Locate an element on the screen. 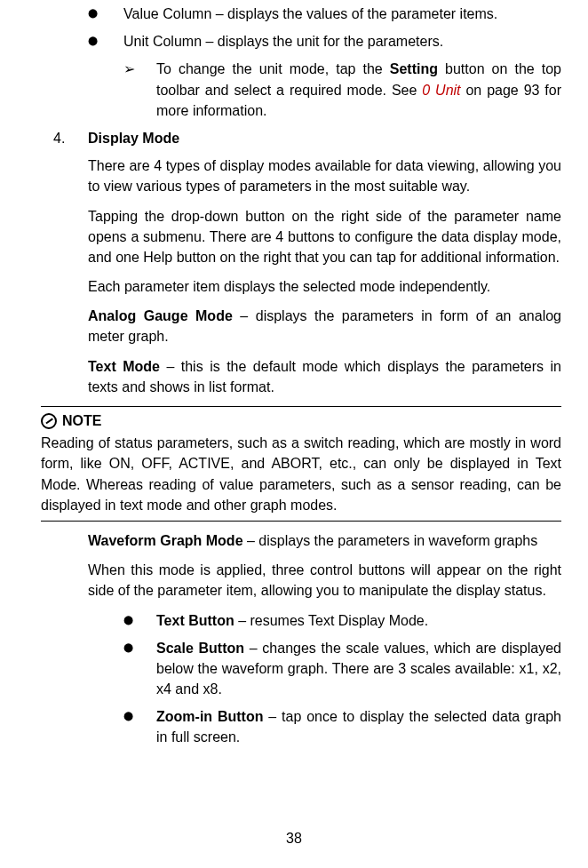 This screenshot has height=868, width=588. bullet-text: Value Column – displays the values of th… is located at coordinates (343, 14).